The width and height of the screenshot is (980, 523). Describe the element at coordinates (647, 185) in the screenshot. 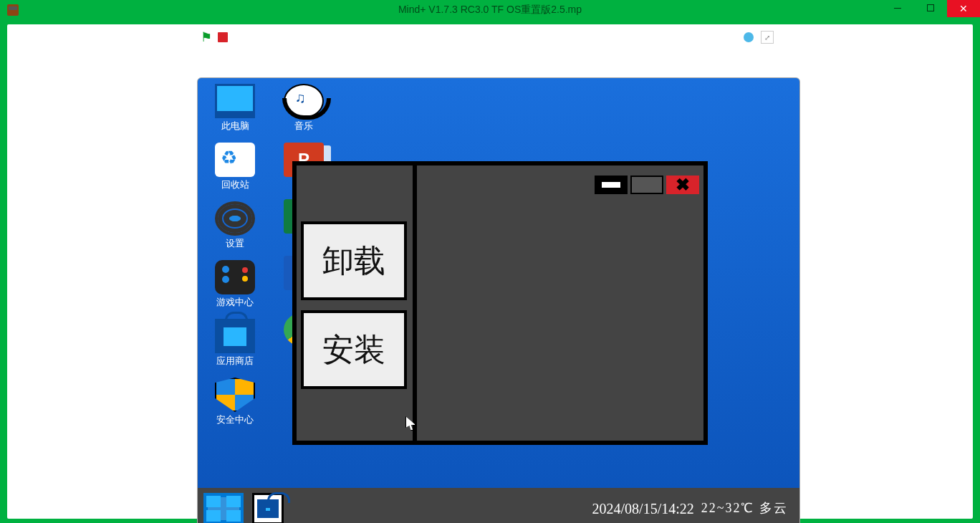

I see `modal-window-buttons: ✖` at that location.